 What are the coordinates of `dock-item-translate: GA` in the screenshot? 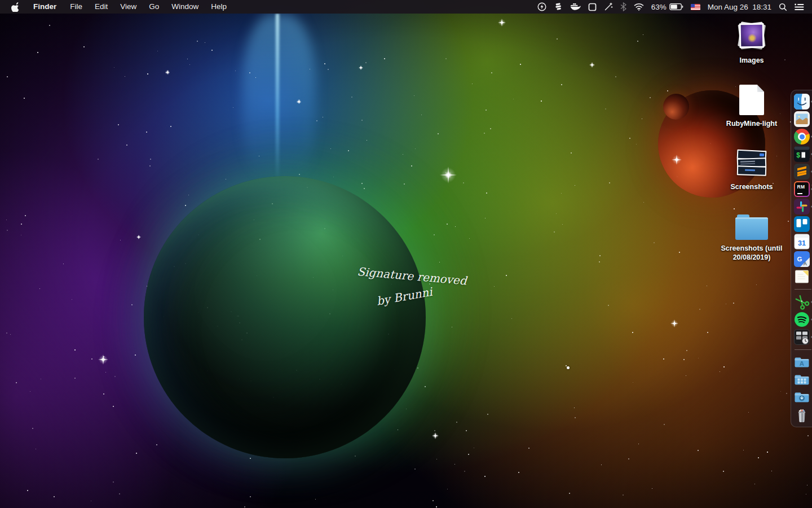 It's located at (803, 259).